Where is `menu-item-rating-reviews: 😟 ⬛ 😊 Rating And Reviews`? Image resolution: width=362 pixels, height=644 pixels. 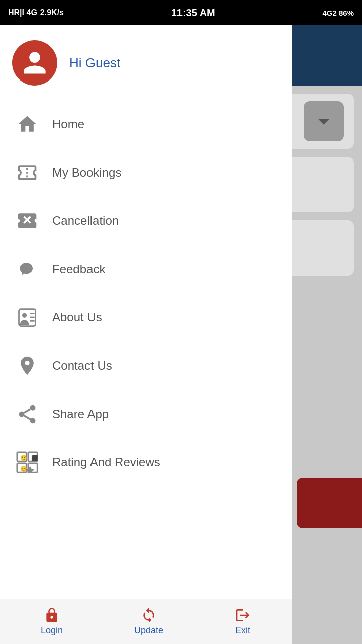
menu-item-rating-reviews: 😟 ⬛ 😊 Rating And Reviews is located at coordinates (146, 462).